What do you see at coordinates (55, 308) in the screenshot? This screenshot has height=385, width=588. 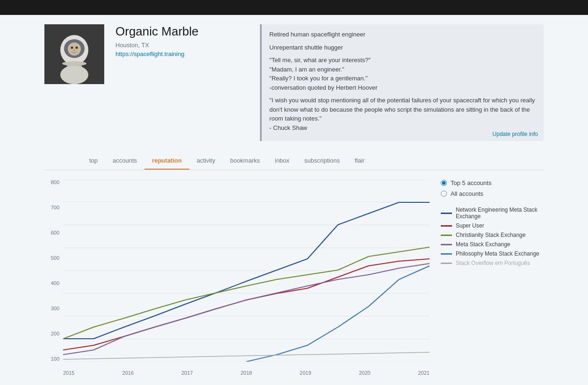 I see `y-label-300: 300` at bounding box center [55, 308].